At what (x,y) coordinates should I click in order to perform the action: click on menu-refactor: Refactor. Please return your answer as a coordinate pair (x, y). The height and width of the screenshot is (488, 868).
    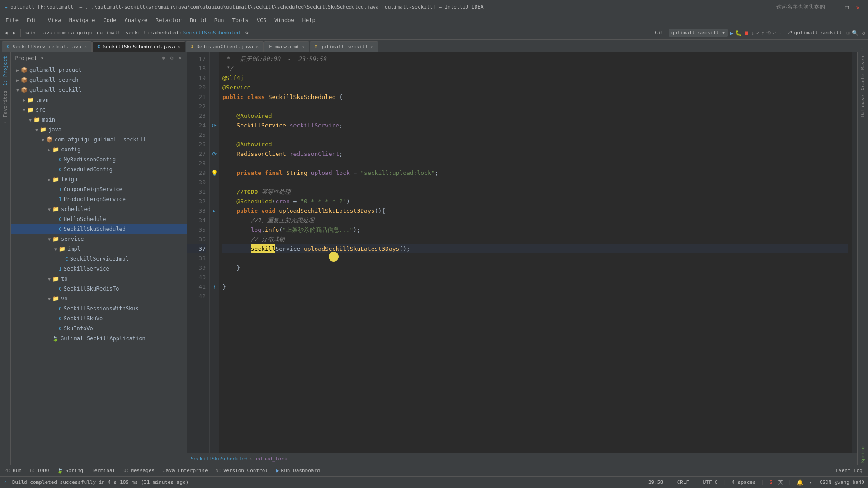
    Looking at the image, I should click on (169, 20).